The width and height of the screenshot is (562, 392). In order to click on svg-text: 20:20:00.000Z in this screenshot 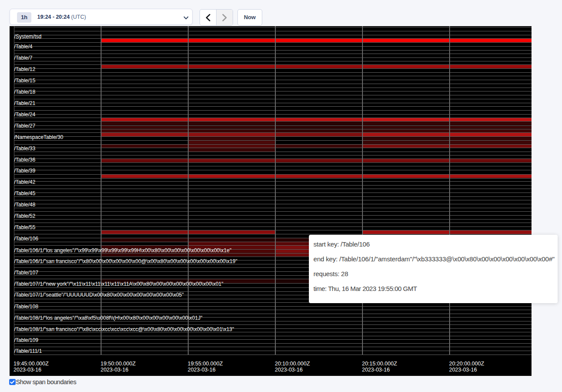, I will do `click(466, 364)`.